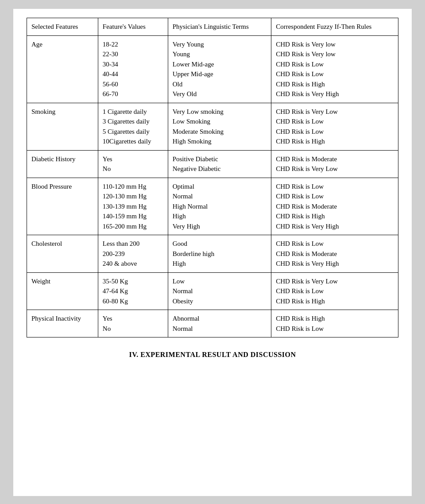  What do you see at coordinates (63, 254) in the screenshot?
I see `feature-cell: Cholesterol` at bounding box center [63, 254].